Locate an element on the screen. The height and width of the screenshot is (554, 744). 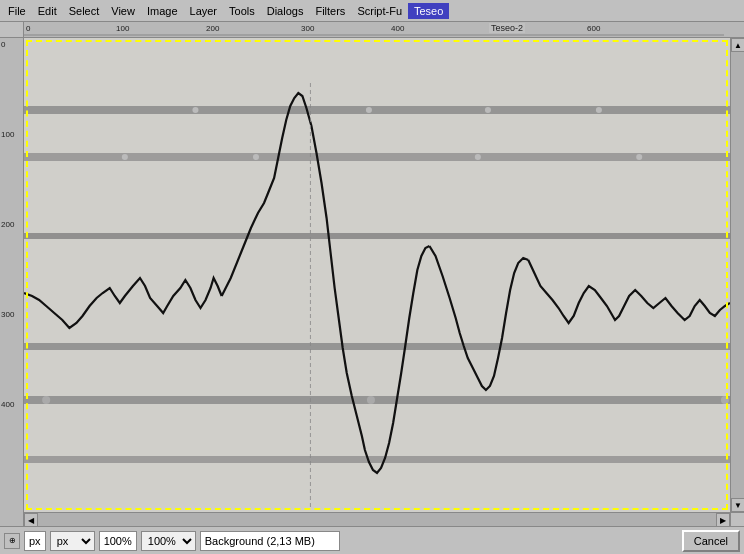
unit-select: px % mm is located at coordinates (72, 541).